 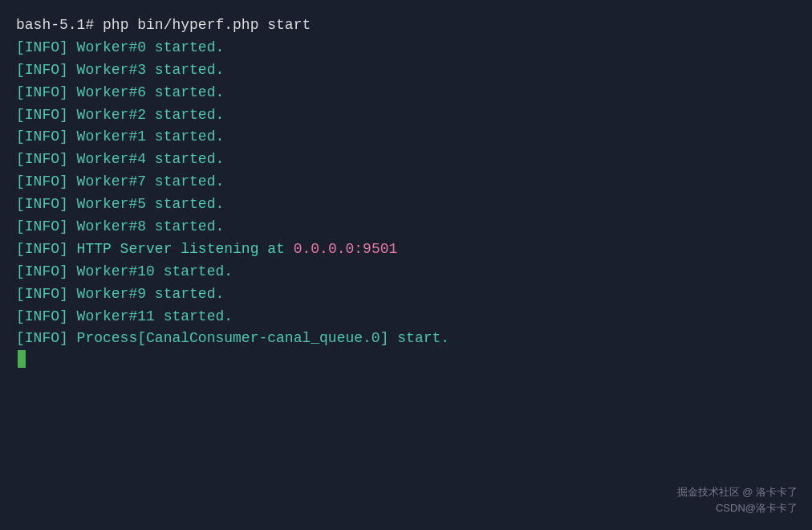 I want to click on watermark: 掘金技术社区 @ 洛卡卡了 CSDN@洛卡卡了, so click(x=737, y=499).